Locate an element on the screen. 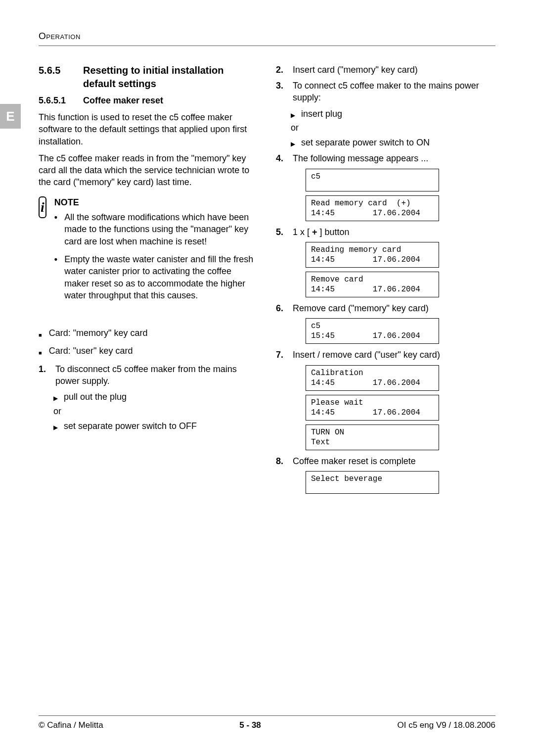  step-number: 3. is located at coordinates (282, 92).